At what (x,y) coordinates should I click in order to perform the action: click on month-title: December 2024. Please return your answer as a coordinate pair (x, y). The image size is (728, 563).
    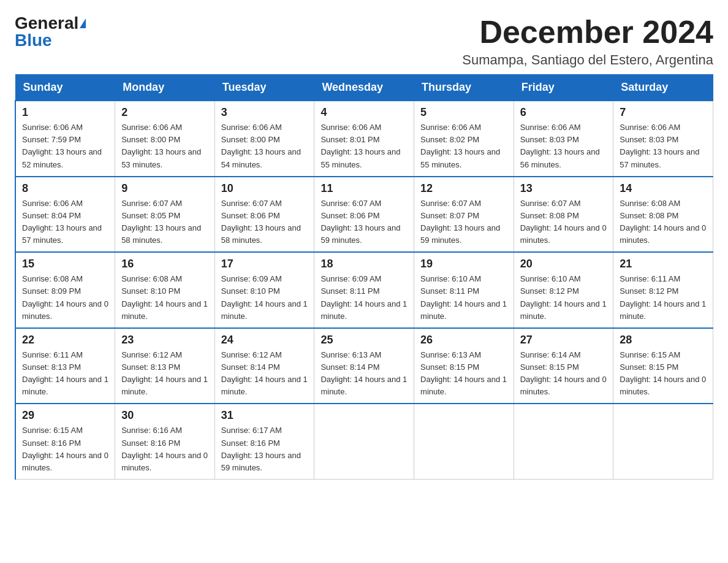
    Looking at the image, I should click on (588, 32).